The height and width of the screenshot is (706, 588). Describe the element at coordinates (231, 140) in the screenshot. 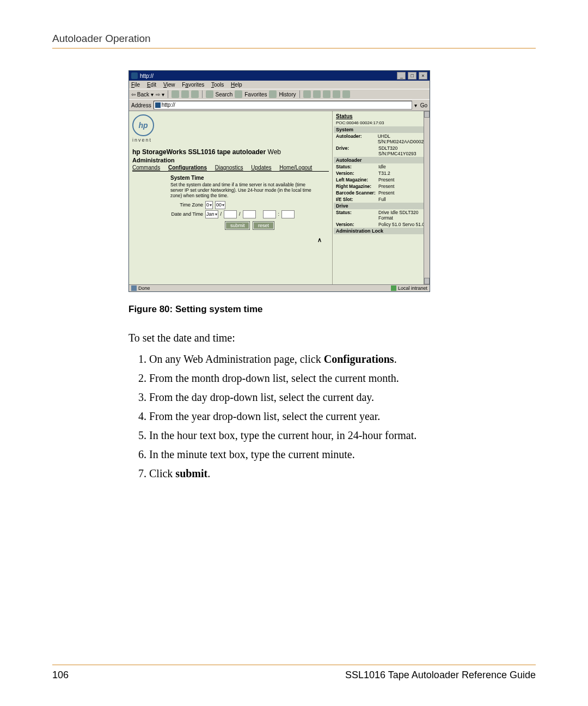

I see `hp-logo-subtext: invent` at that location.